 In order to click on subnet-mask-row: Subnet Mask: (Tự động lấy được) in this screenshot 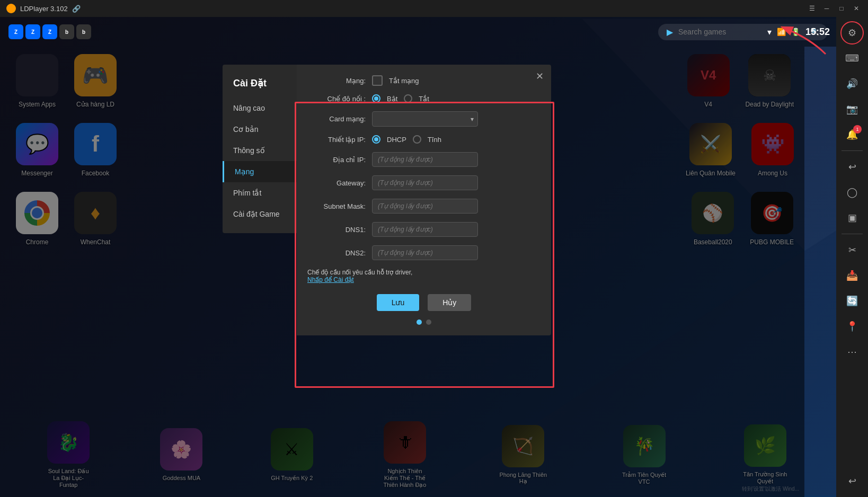, I will do `click(424, 206)`.